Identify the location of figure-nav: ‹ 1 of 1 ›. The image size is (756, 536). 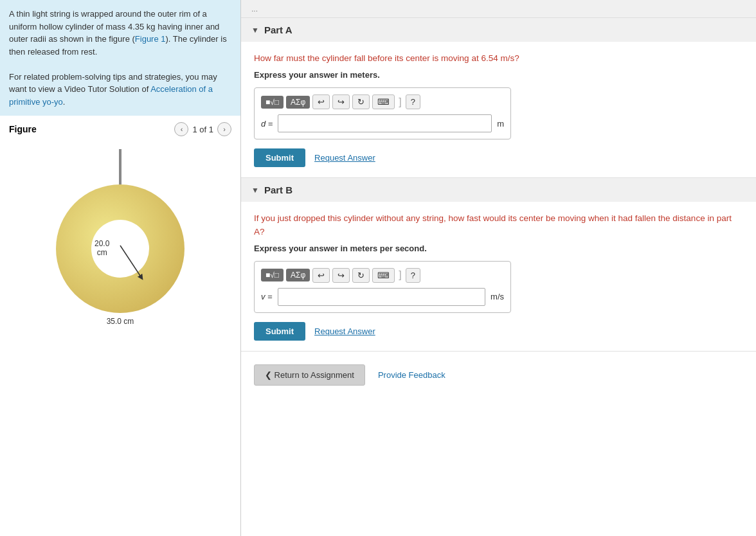
(203, 129).